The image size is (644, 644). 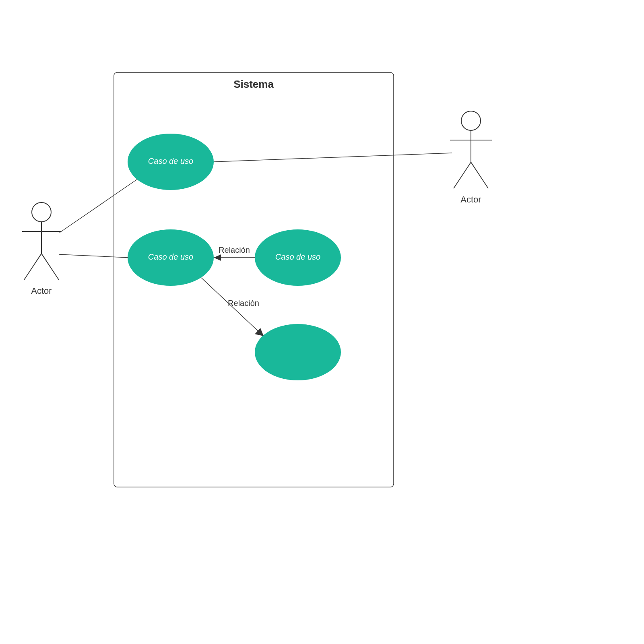 What do you see at coordinates (298, 257) in the screenshot?
I see `usecase-3-label: Caso de uso` at bounding box center [298, 257].